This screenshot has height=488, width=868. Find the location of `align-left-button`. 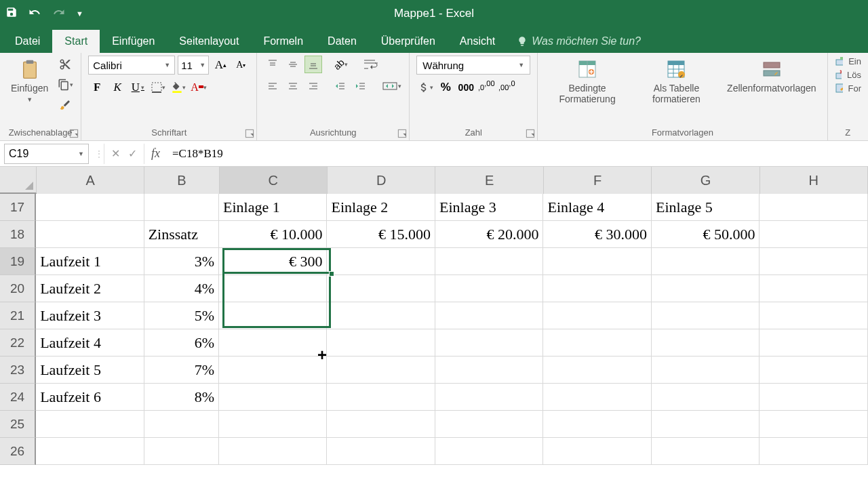

align-left-button is located at coordinates (273, 86).